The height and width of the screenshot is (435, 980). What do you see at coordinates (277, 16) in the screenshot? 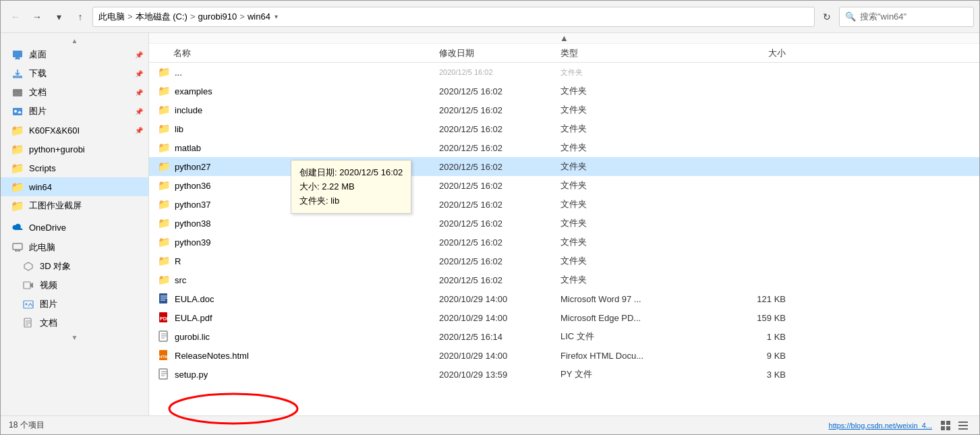
I see `breadcrumb-dropdown-icon: ▾` at bounding box center [277, 16].